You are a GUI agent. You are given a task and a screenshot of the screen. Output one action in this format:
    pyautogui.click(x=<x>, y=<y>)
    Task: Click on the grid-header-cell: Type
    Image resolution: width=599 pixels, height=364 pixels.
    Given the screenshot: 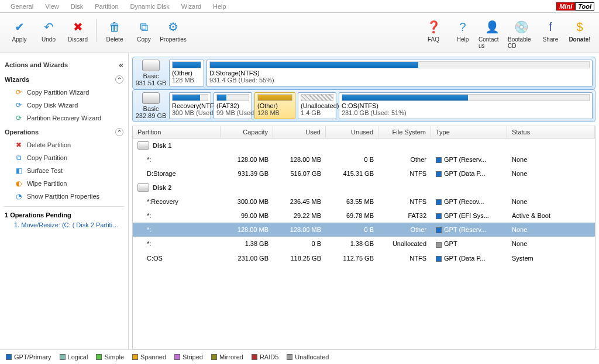 What is the action you would take?
    pyautogui.click(x=469, y=132)
    